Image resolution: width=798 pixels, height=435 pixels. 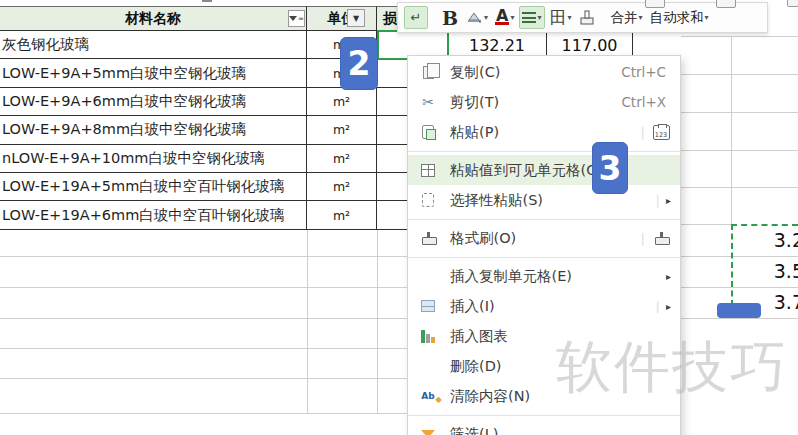 I want to click on border-button: 田 ▾, so click(x=561, y=18).